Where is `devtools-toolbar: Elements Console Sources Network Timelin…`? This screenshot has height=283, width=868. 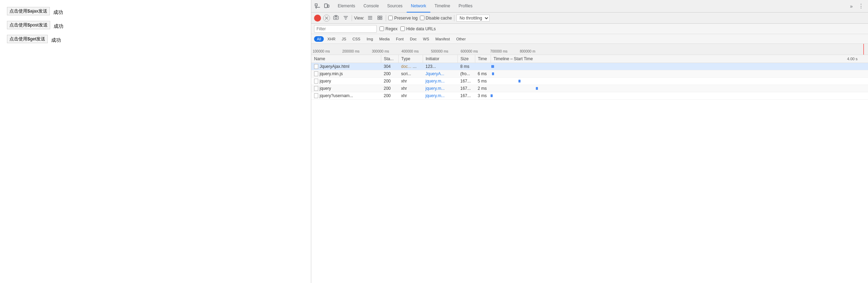 devtools-toolbar: Elements Console Sources Network Timelin… is located at coordinates (590, 6).